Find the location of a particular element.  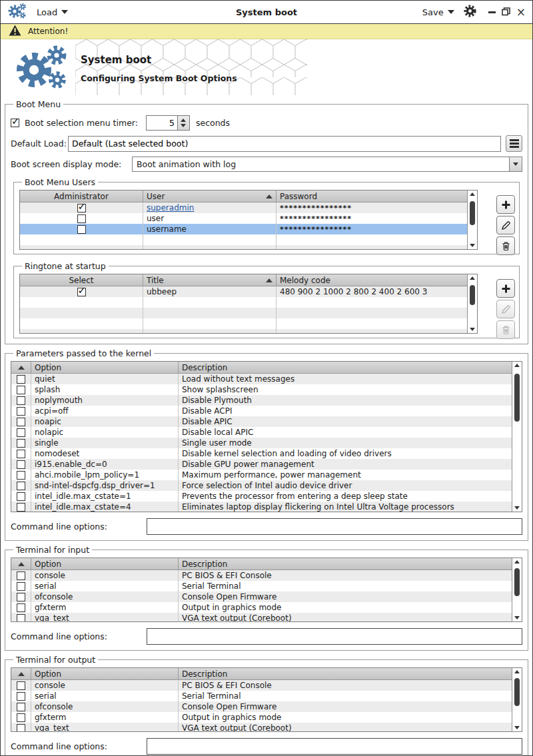

table-row: noapicDisable APIC is located at coordinates (261, 422).